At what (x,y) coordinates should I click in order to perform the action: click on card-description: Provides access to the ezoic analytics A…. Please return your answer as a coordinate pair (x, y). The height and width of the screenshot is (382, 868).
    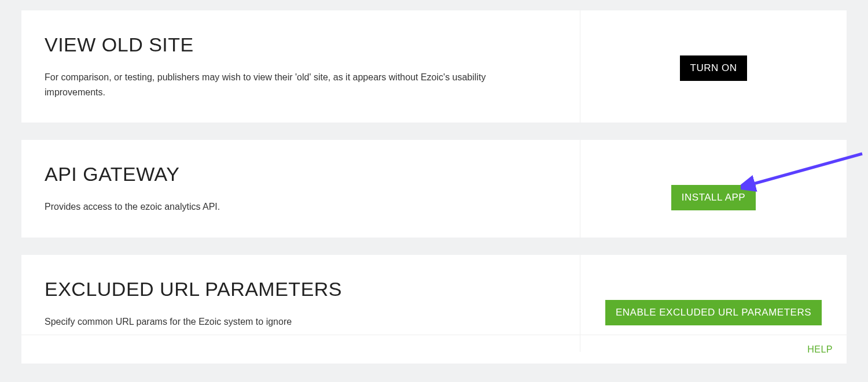
    Looking at the image, I should click on (276, 207).